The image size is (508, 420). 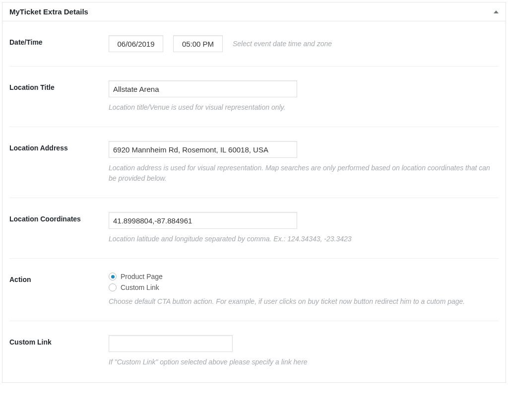 I want to click on datetime-hint: Select event date time and zone, so click(x=282, y=44).